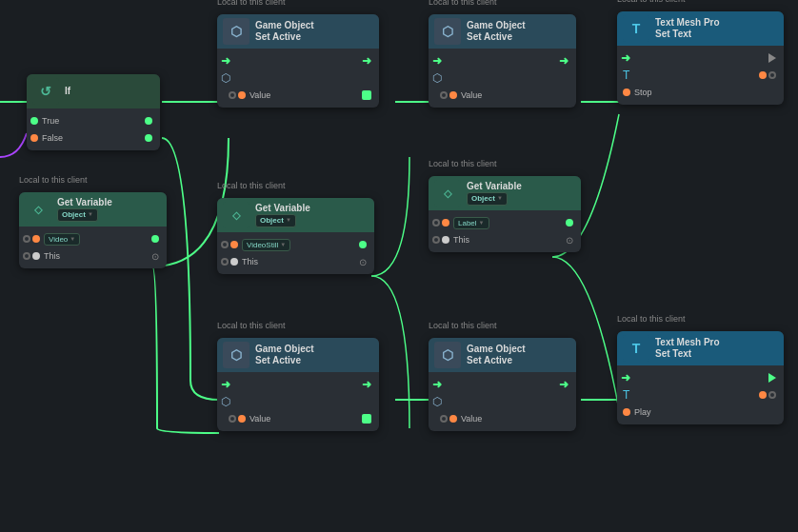  What do you see at coordinates (444, 419) in the screenshot?
I see `game-obj-4-value-empty` at bounding box center [444, 419].